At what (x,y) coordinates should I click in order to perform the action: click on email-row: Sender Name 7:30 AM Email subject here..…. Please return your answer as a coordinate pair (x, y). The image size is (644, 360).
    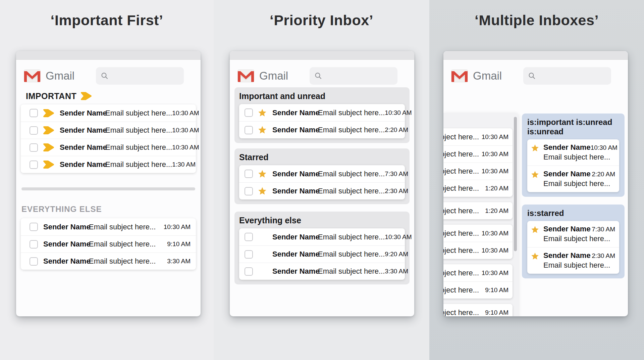
    Looking at the image, I should click on (573, 234).